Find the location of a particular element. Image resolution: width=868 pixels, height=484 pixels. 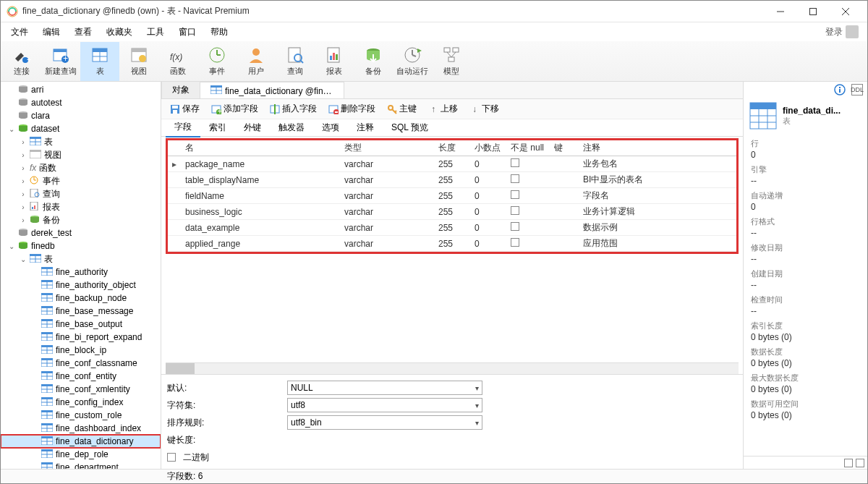

collation-select: utf8_bin▾ is located at coordinates (385, 423).